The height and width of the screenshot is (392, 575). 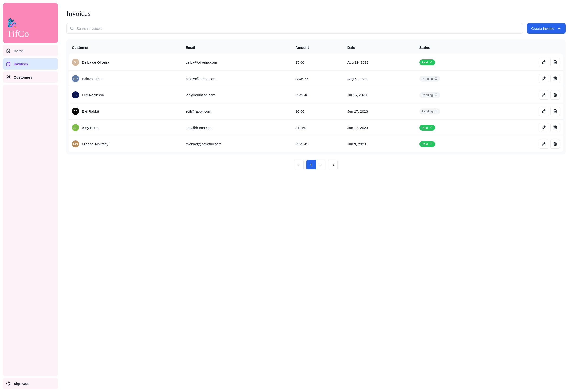 What do you see at coordinates (559, 28) in the screenshot?
I see `plus-icon` at bounding box center [559, 28].